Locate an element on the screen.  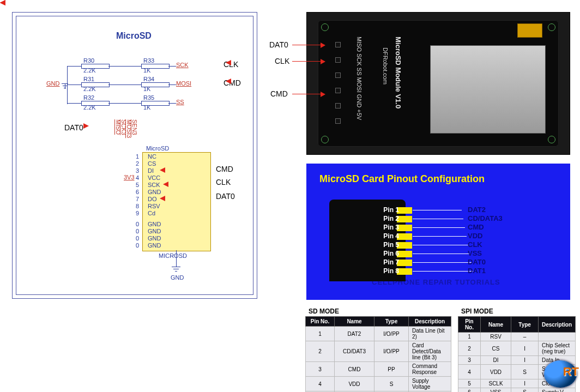
sd-slot-icon is located at coordinates (488, 89).